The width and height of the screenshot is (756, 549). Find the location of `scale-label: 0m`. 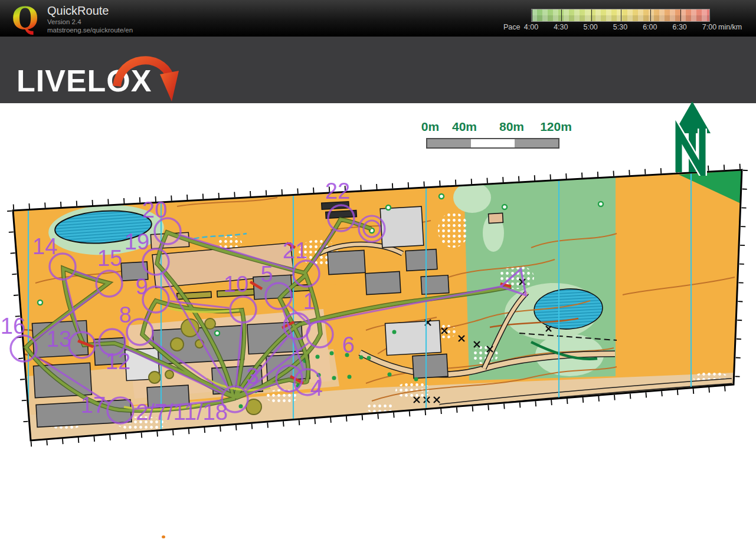

scale-label: 0m is located at coordinates (430, 127).